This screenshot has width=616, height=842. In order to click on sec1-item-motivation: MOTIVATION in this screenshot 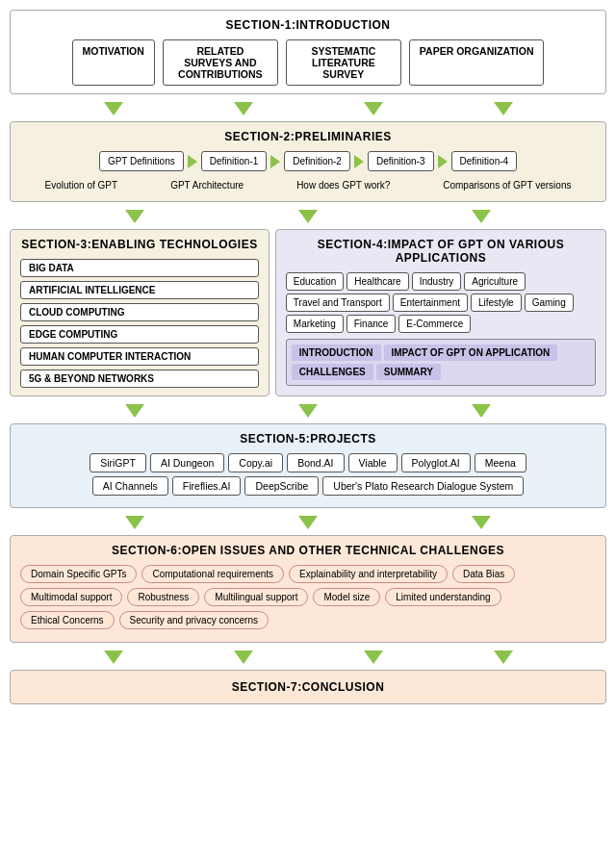, I will do `click(114, 63)`.